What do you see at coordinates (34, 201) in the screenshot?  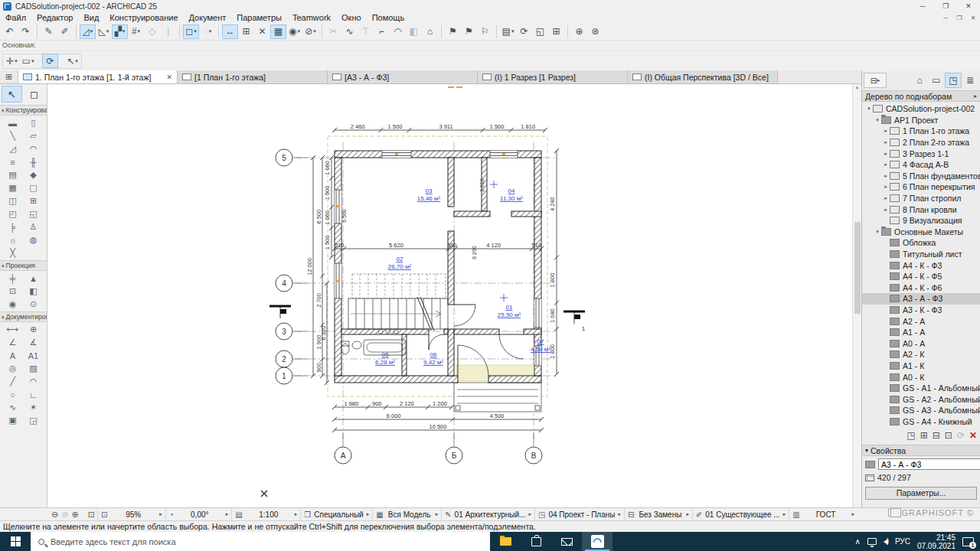 I see `window-tool: ⊞` at bounding box center [34, 201].